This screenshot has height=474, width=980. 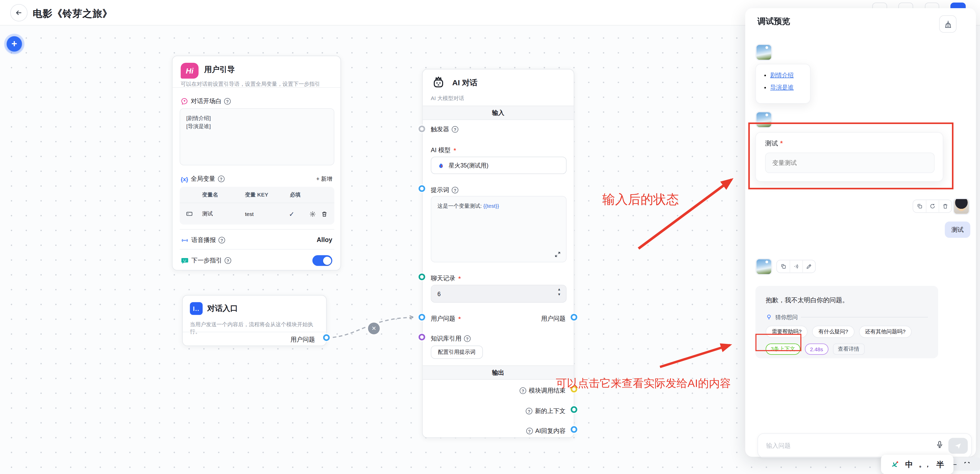 I want to click on annotation-note-2: 可以点击它来查看实际发给AI的内容, so click(x=643, y=383).